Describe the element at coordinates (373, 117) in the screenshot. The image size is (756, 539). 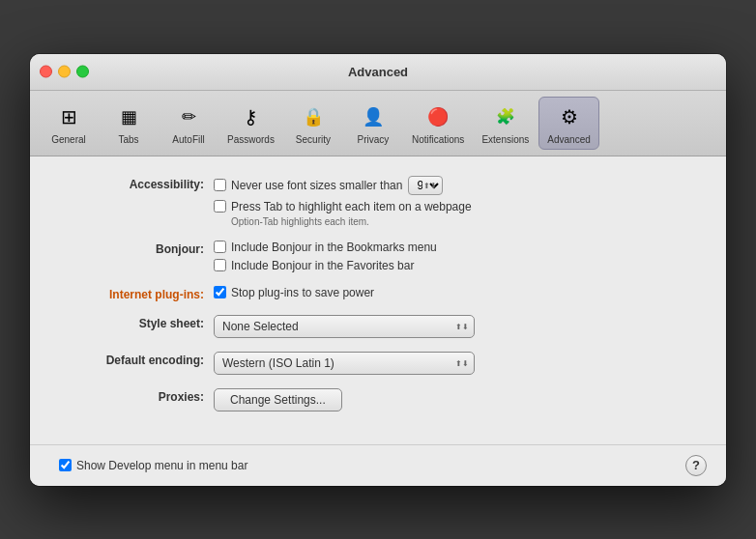
I see `privacy-icon` at that location.